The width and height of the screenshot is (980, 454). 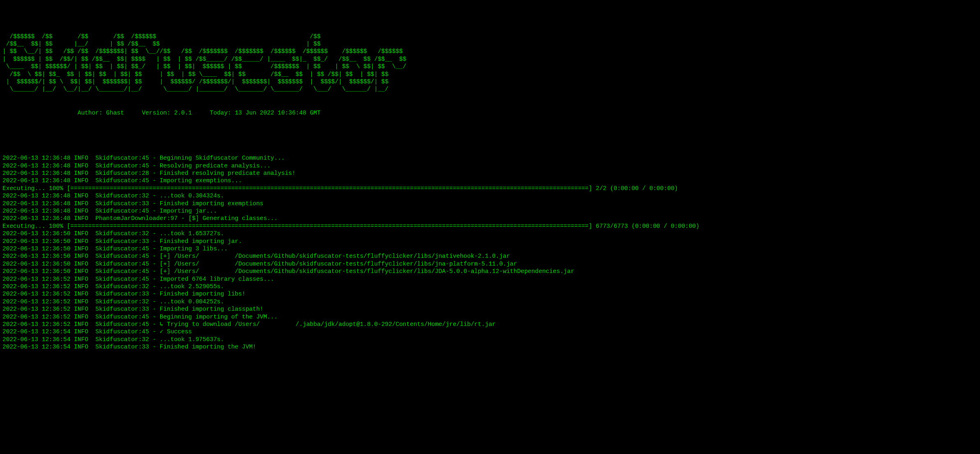 I want to click on banner-info-line: Author: Ghast Version: 2.0.1 Today: 13 J…, so click(x=490, y=109).